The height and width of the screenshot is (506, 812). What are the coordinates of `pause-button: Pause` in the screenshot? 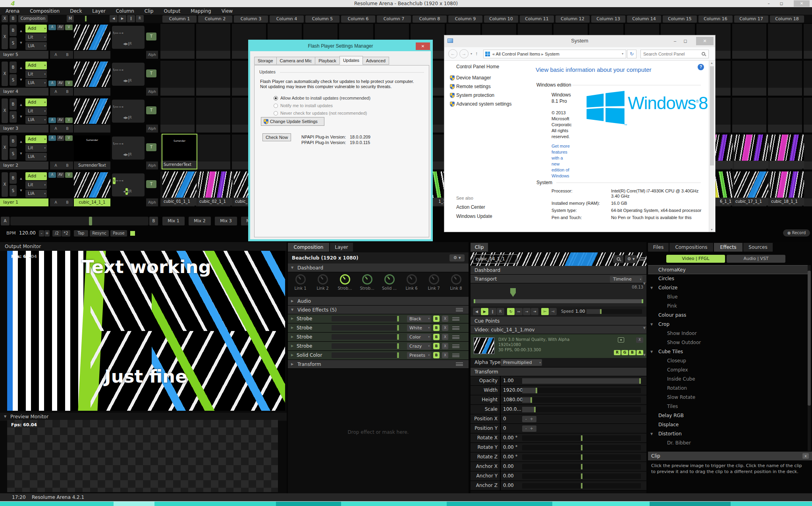 It's located at (119, 233).